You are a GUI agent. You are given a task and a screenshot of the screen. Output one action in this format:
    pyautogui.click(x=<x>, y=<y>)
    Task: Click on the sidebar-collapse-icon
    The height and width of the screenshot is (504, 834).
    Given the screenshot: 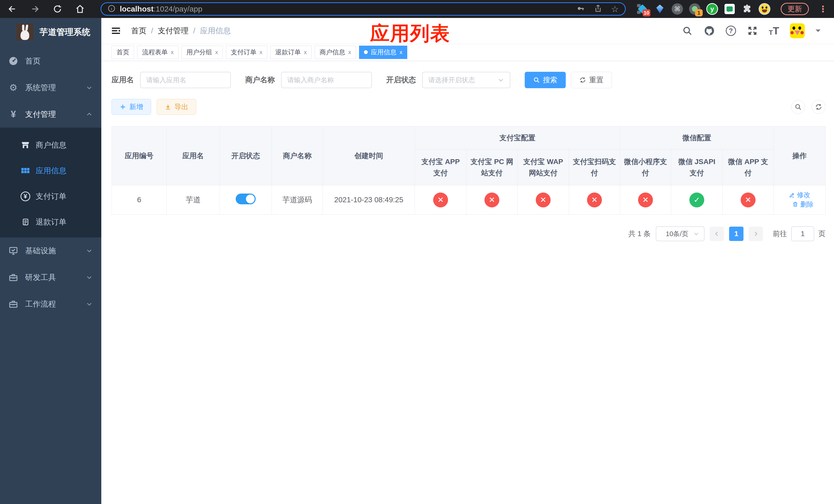 What is the action you would take?
    pyautogui.click(x=116, y=31)
    